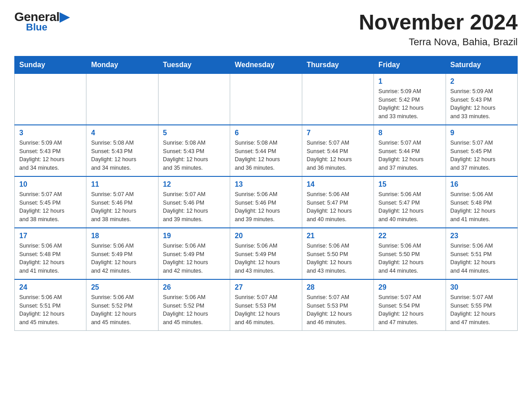  What do you see at coordinates (266, 202) in the screenshot?
I see `calendar-cell: 13Sunrise: 5:06 AMSunset: 5:46 PMDayligh…` at bounding box center [266, 202].